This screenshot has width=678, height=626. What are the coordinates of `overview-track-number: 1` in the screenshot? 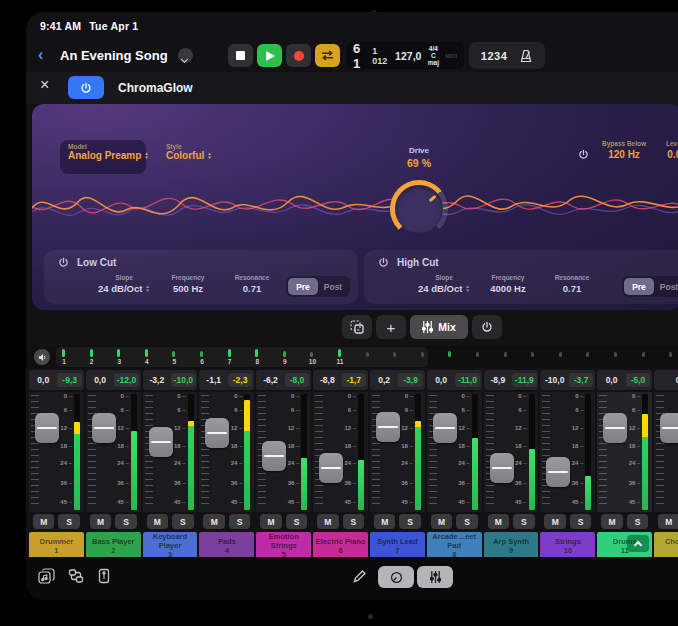 It's located at (64, 362).